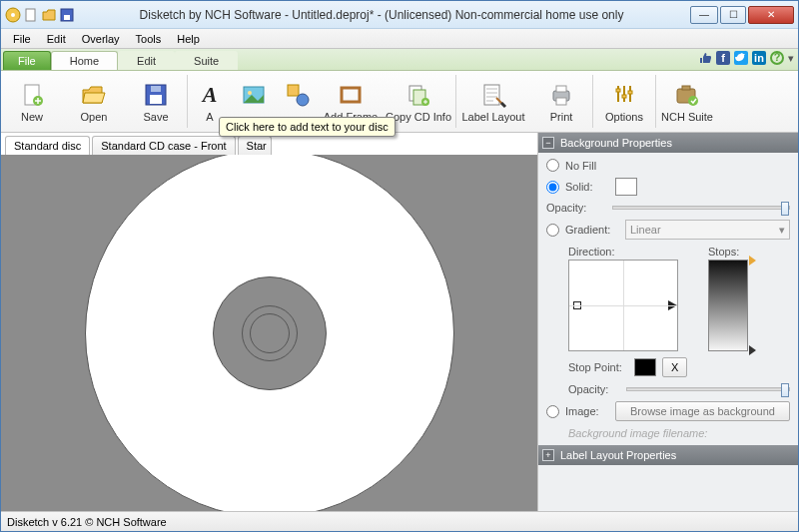 The height and width of the screenshot is (532, 799). Describe the element at coordinates (156, 102) in the screenshot. I see `ribbon-save-button: Save` at that location.